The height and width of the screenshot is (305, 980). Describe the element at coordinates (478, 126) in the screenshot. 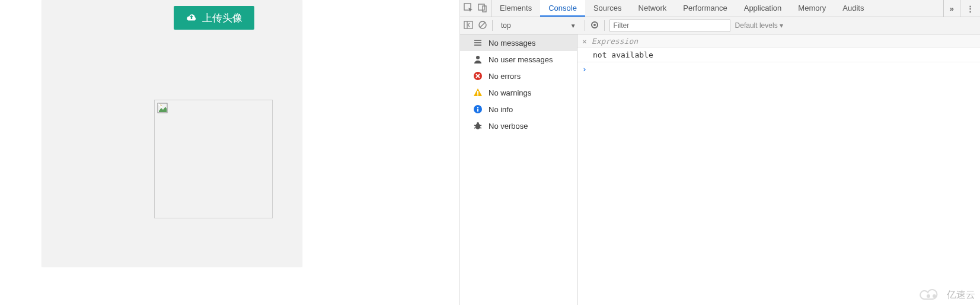

I see `bug-icon` at that location.